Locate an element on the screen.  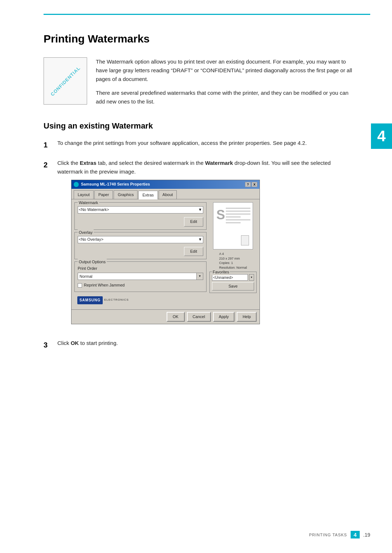
preview-copies: Copies: 1 is located at coordinates (233, 263).